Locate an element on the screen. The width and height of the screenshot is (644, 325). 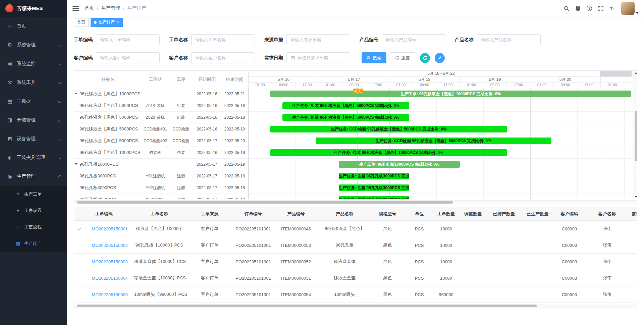
timeline-hour-label: 01:00 is located at coordinates (331, 85).